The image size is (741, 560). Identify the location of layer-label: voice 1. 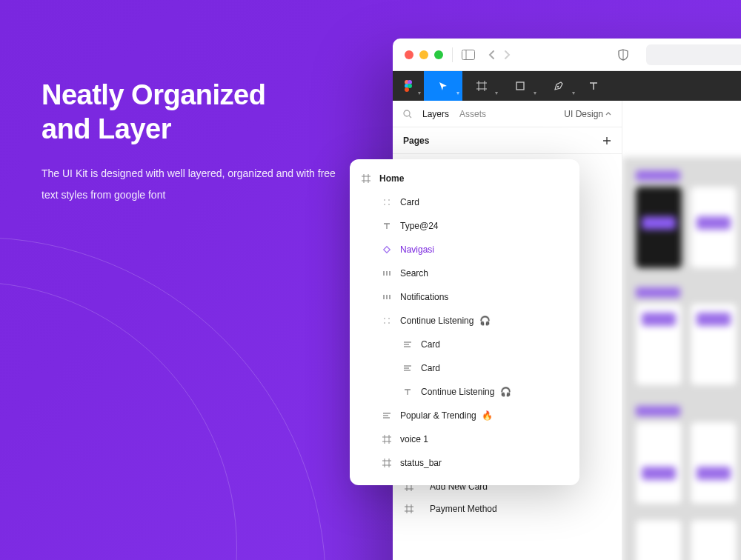
(414, 439).